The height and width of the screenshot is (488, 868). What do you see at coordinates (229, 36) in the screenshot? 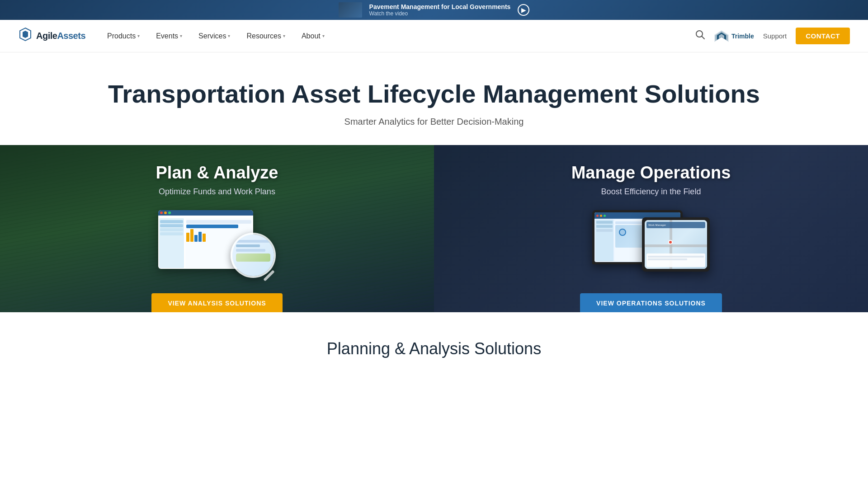
I see `services-chevron-icon: ▾` at bounding box center [229, 36].